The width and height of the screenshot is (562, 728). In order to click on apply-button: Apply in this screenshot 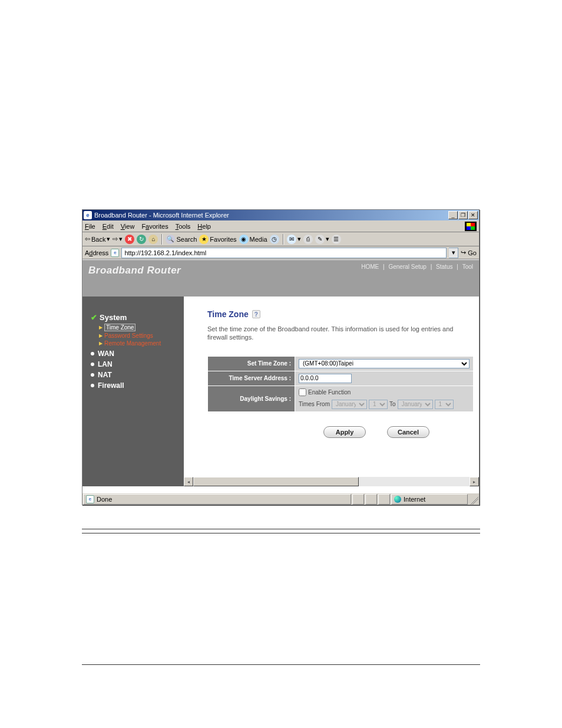, I will do `click(345, 432)`.